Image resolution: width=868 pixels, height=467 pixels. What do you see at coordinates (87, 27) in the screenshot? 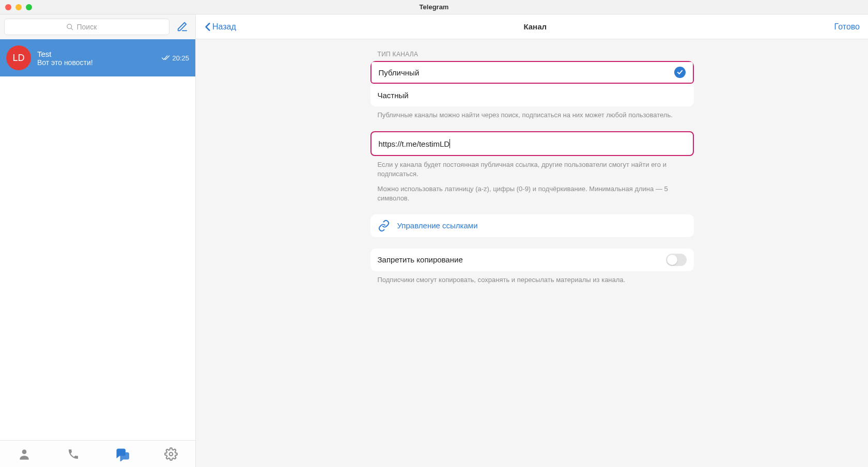
I see `search-field` at bounding box center [87, 27].